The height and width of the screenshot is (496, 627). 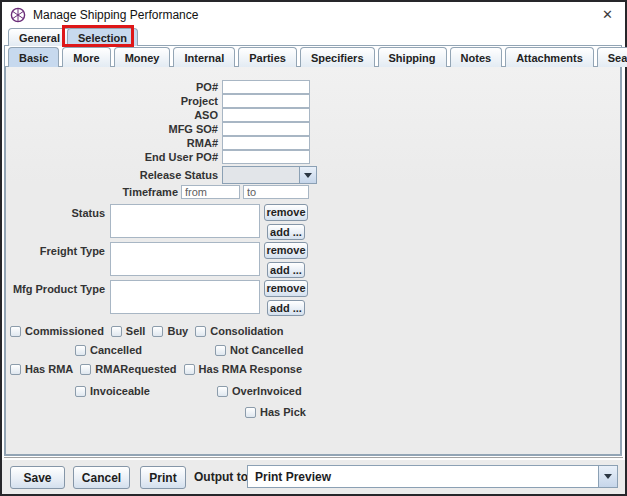 I want to click on checkbox-item-commissioned: Commissioned, so click(x=57, y=331).